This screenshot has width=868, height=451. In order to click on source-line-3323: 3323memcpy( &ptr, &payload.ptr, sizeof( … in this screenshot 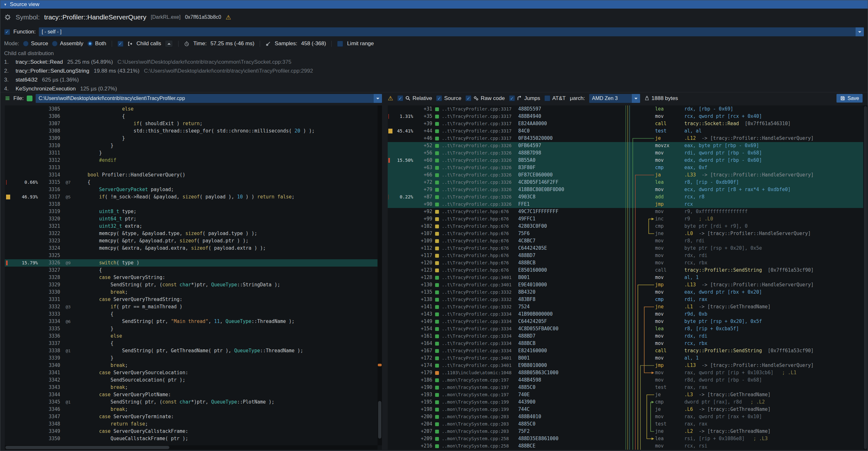, I will do `click(193, 241)`.